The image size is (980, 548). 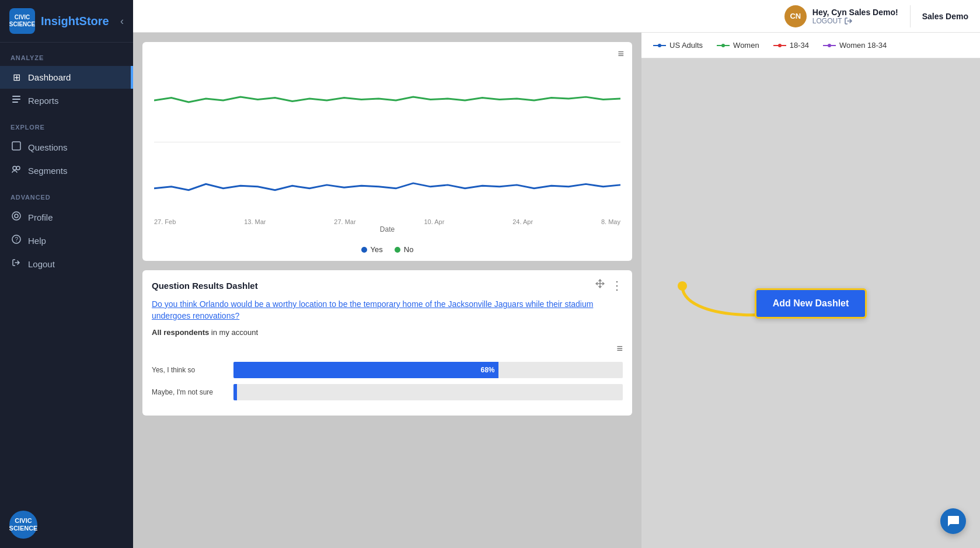 What do you see at coordinates (811, 46) in the screenshot?
I see `right-legend-bar: US Adults Women 18-34 Women 18-34` at bounding box center [811, 46].